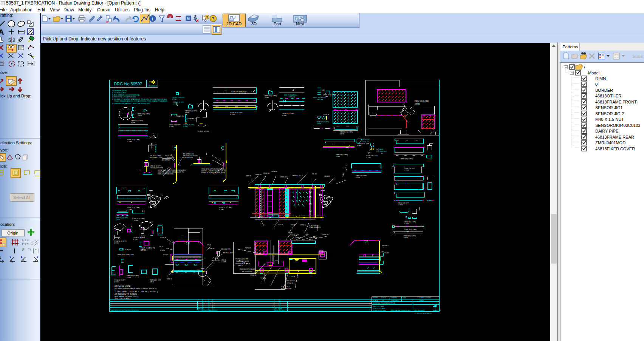 This screenshot has height=341, width=644. Describe the element at coordinates (417, 104) in the screenshot. I see `svg-text: 2 THK` at that location.